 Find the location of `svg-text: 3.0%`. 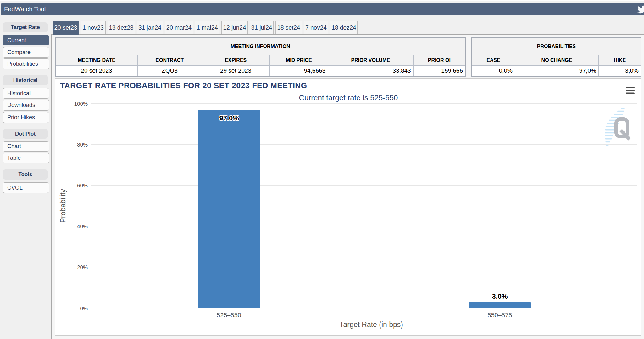

svg-text: 3.0% is located at coordinates (500, 296).